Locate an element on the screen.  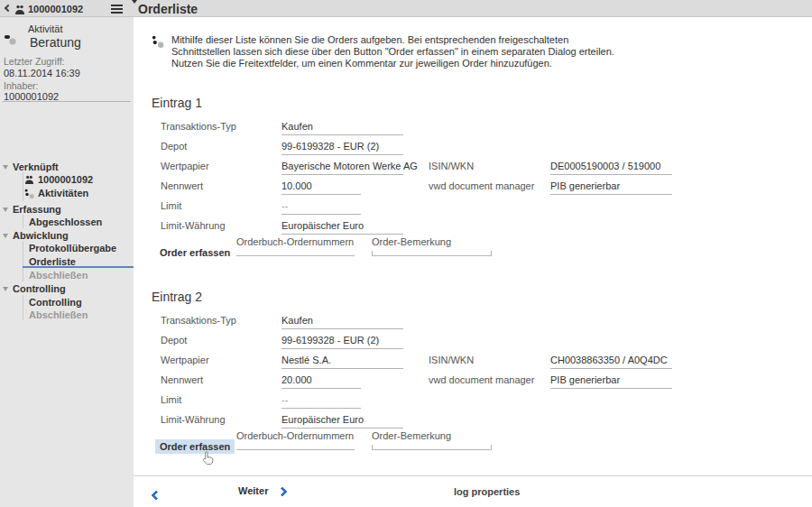
info-text-line: Nutzen Sie die Freitextfelder, um einen … is located at coordinates (362, 63).